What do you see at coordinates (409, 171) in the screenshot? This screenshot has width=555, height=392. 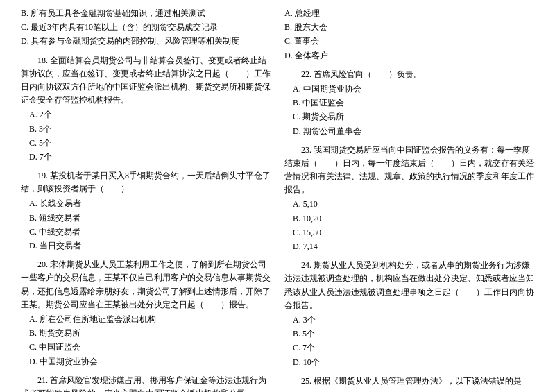 I see `question-text: 23. 我国期货交易所应当向中国证监会报告的义务有：每一季度结束后（ ）日内，每…` at bounding box center [409, 171].